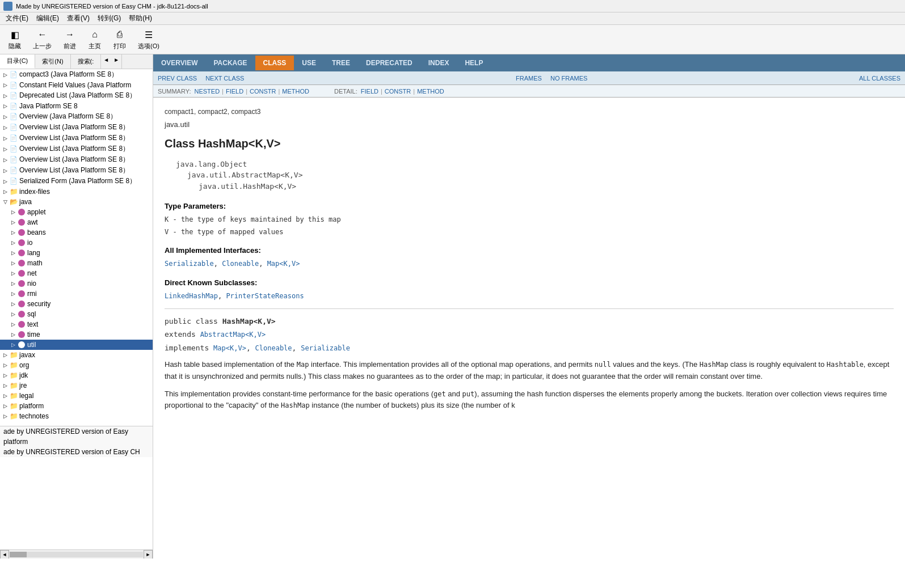  What do you see at coordinates (76, 212) in the screenshot?
I see `tree-item-applet: ▷ applet` at bounding box center [76, 212].